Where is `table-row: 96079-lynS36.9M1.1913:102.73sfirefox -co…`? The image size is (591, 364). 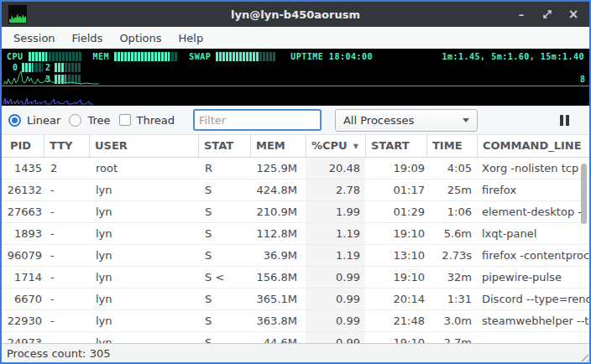
table-row: 96079-lynS36.9M1.1913:102.73sfirefox -co… is located at coordinates (296, 256).